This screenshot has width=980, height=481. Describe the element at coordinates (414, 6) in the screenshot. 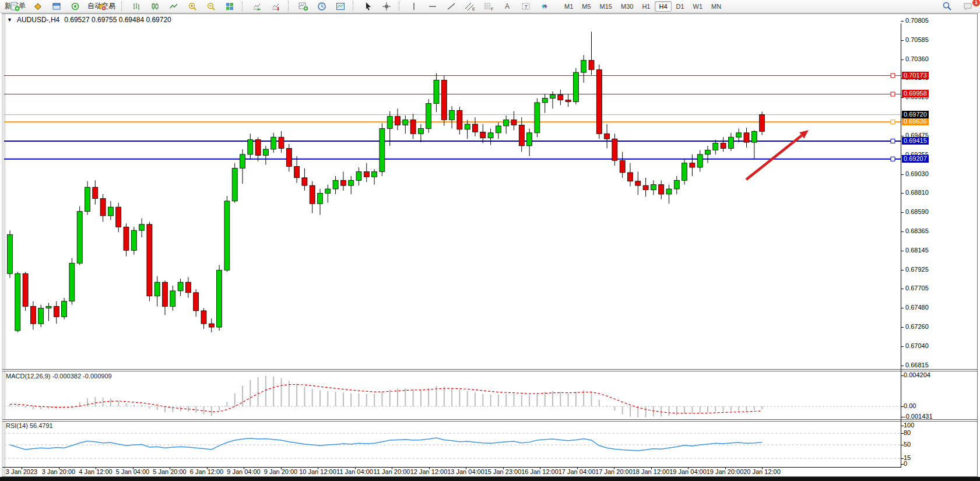

I see `vertical-line-button` at that location.